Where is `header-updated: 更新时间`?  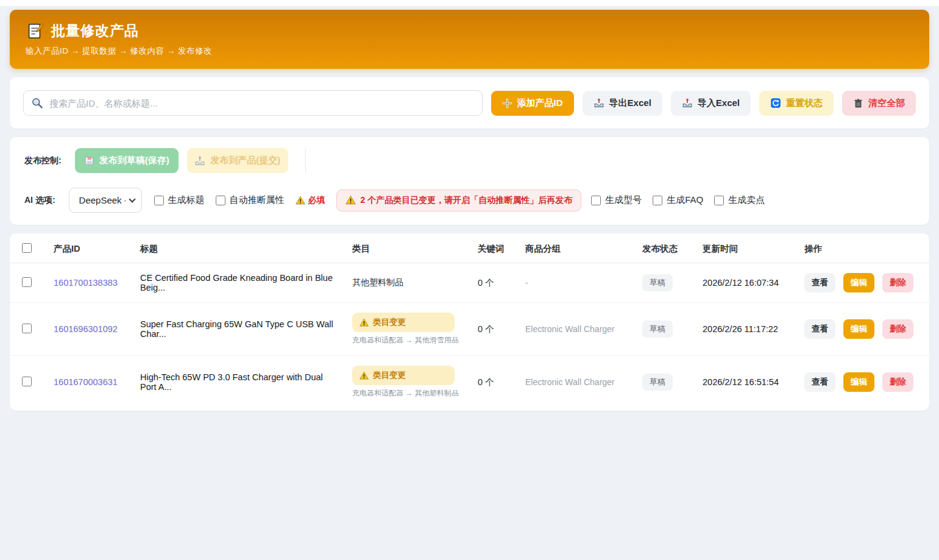
header-updated: 更新时间 is located at coordinates (737, 249).